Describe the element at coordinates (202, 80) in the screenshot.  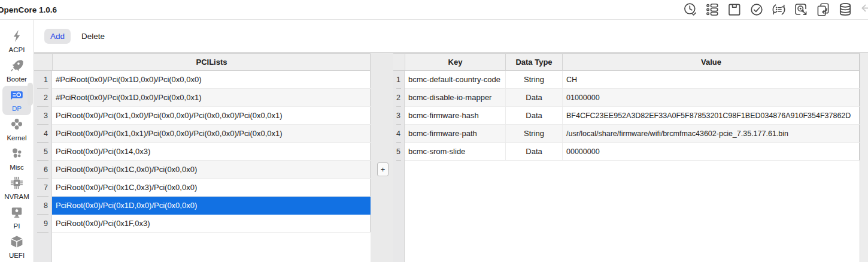
I see `pci-list-row: 1#PciRoot(0x0)/Pci(0x1D,0x0)/Pci(0x0,0x0…` at that location.